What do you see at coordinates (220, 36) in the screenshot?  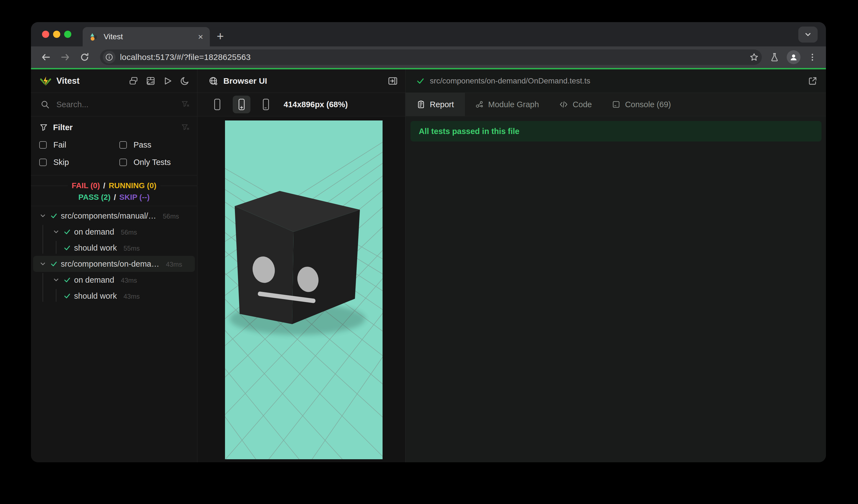 I see `new-tab-button: +` at bounding box center [220, 36].